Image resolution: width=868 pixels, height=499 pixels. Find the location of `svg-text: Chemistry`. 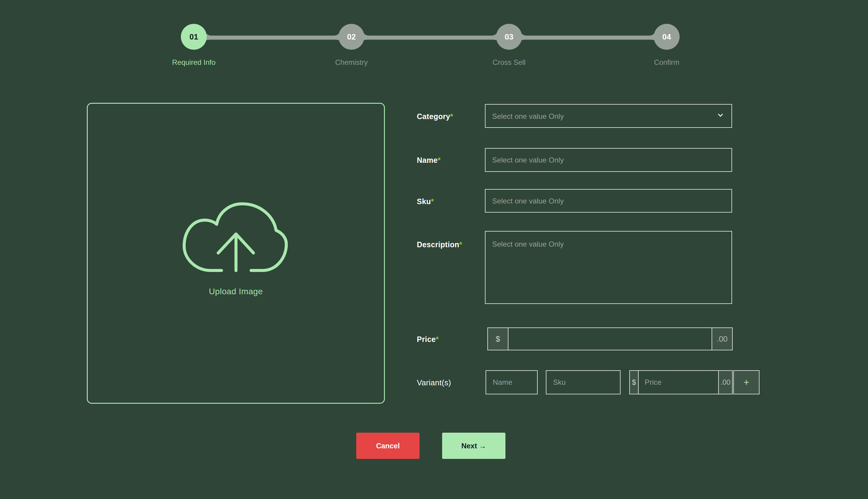

svg-text: Chemistry is located at coordinates (351, 62).